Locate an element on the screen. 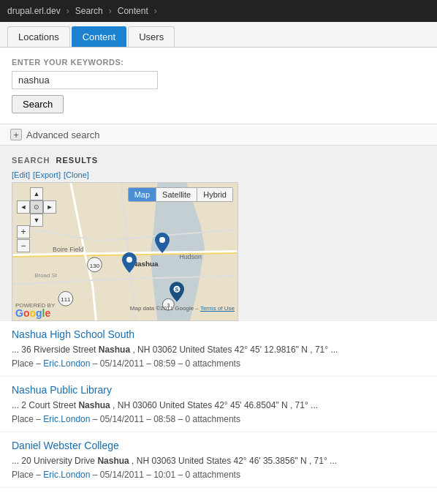 This screenshot has width=437, height=504. nav-chevron-3: › is located at coordinates (156, 11).